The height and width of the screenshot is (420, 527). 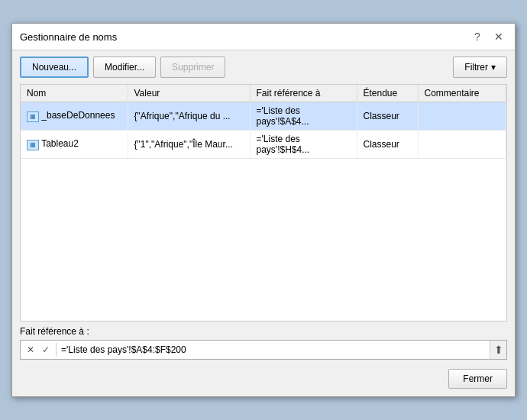 I want to click on chevron-down-icon: ▾, so click(x=493, y=67).